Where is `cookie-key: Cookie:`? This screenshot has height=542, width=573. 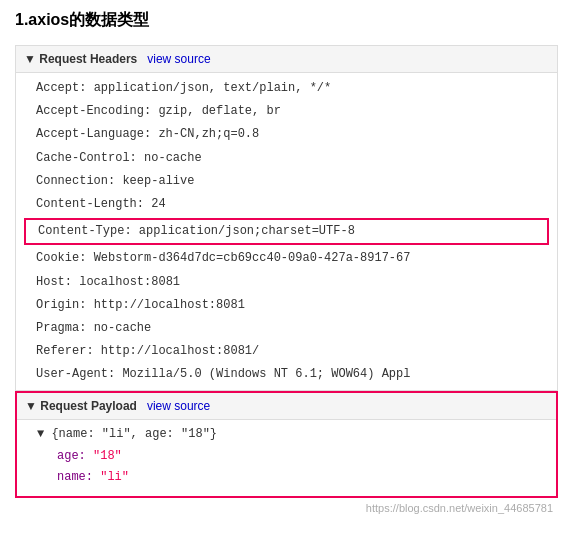
cookie-key: Cookie: is located at coordinates (61, 258).